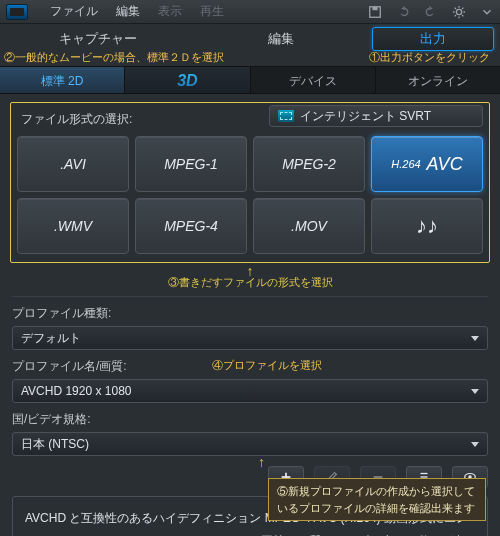 This screenshot has height=536, width=500. What do you see at coordinates (375, 12) in the screenshot?
I see `save-icon` at bounding box center [375, 12].